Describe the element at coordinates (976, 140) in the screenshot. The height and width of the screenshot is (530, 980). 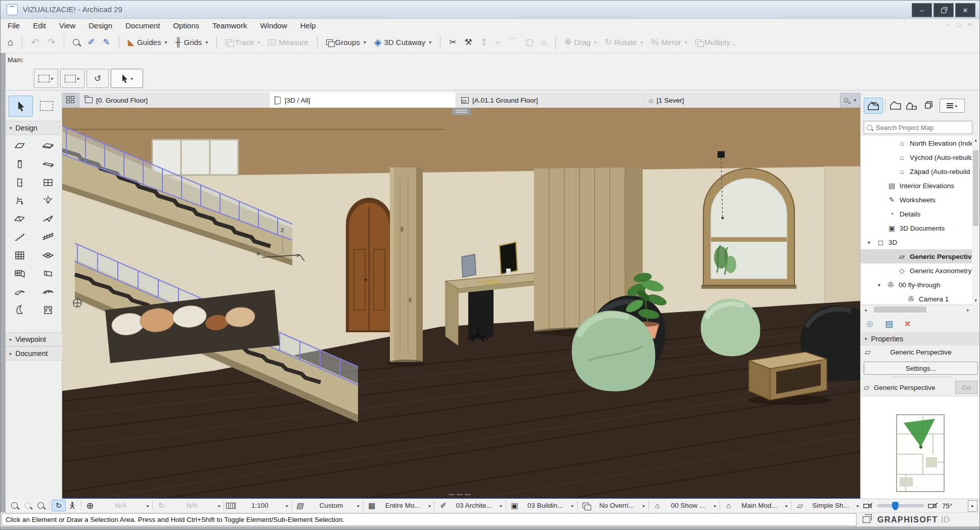
I see `scroll-up-icon: ▴` at that location.